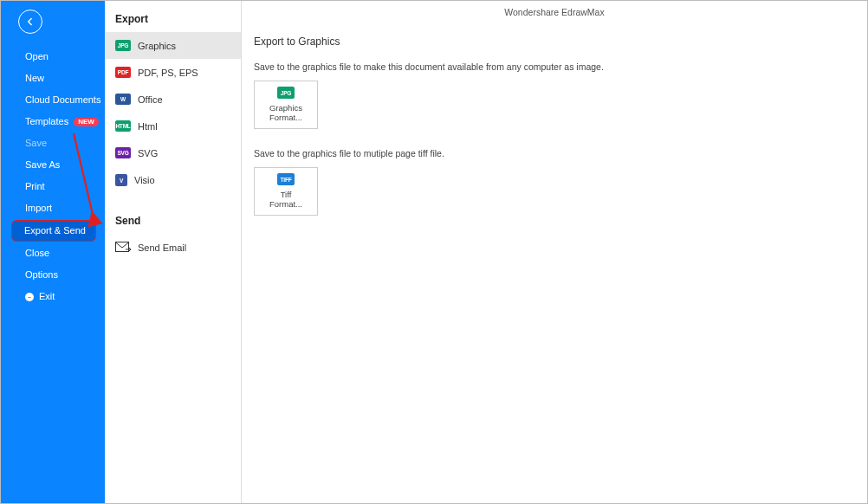  What do you see at coordinates (168, 73) in the screenshot?
I see `export-item-label: PDF, PS, EPS` at bounding box center [168, 73].